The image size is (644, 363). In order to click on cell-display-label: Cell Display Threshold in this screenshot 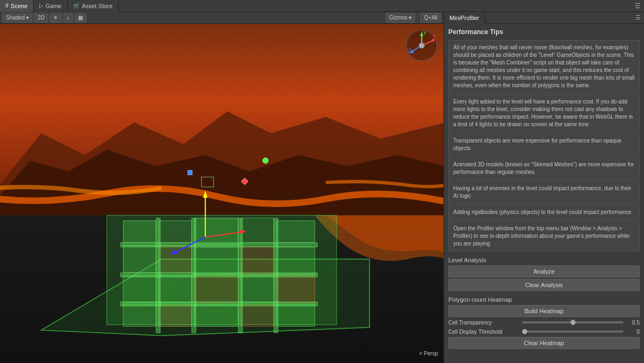, I will do `click(484, 332)`.